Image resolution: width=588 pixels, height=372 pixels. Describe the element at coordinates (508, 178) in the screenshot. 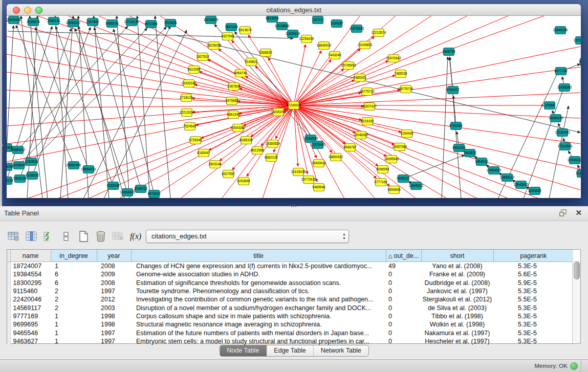

I see `graph-node: 10454122` at that location.